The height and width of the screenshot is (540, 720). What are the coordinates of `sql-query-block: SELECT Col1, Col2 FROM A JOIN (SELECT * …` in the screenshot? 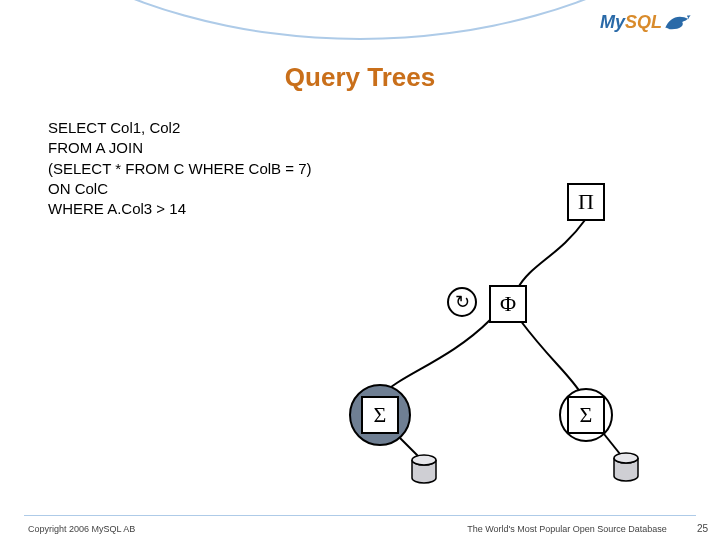 It's located at (180, 168).